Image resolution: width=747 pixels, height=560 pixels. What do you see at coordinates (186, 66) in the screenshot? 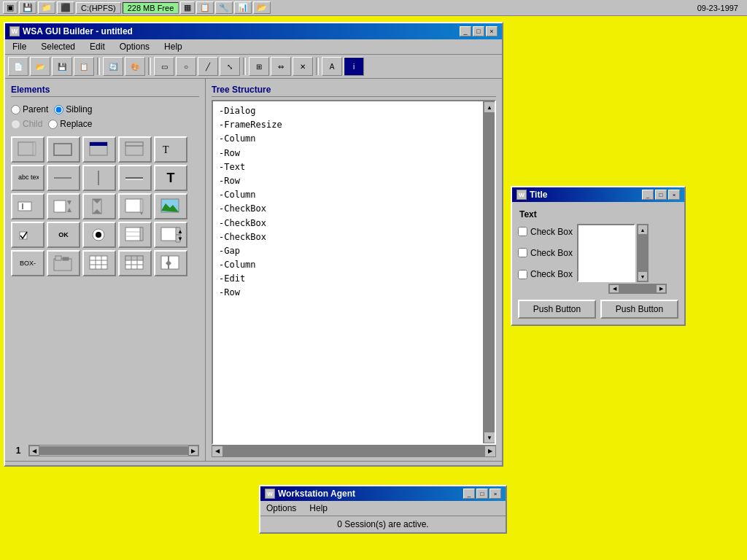
I see `toolbar-circle: ○` at bounding box center [186, 66].